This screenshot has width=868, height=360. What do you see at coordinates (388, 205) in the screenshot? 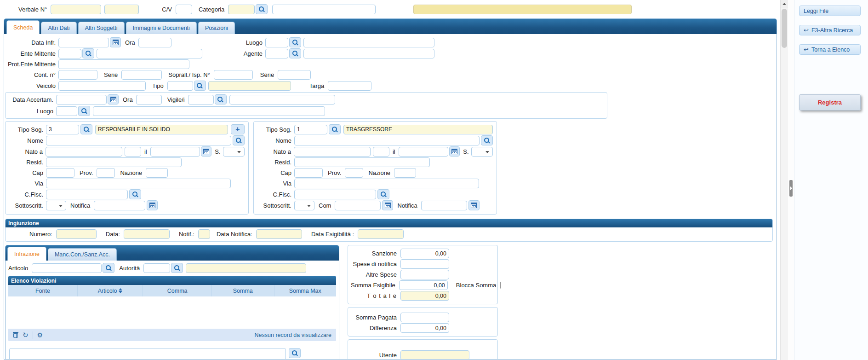
I see `com-calendar-button` at bounding box center [388, 205].